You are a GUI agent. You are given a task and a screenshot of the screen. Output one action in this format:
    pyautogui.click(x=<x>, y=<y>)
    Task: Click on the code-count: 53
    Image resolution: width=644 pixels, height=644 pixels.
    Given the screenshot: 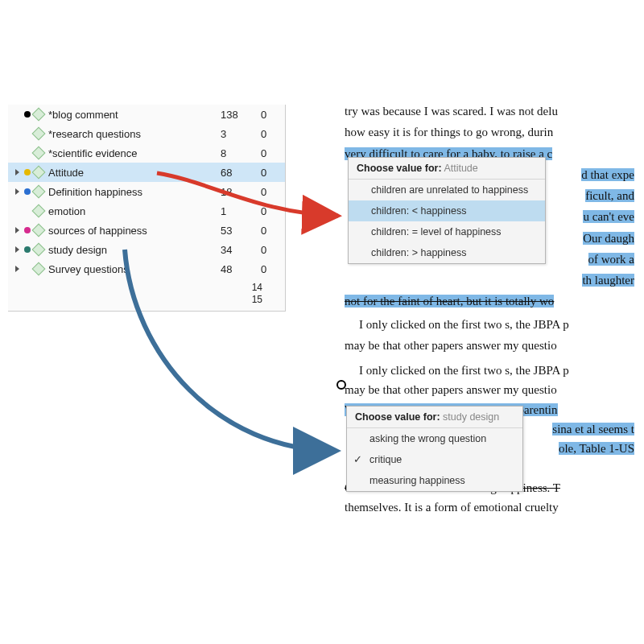 What is the action you would take?
    pyautogui.click(x=241, y=230)
    